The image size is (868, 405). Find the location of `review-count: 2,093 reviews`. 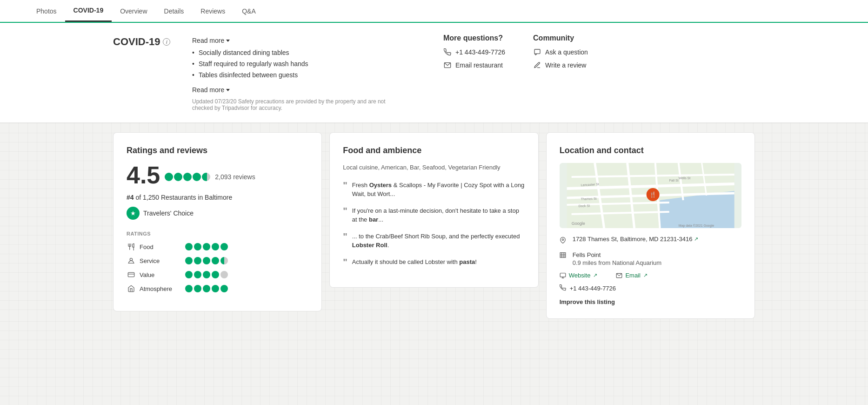

review-count: 2,093 reviews is located at coordinates (235, 177).